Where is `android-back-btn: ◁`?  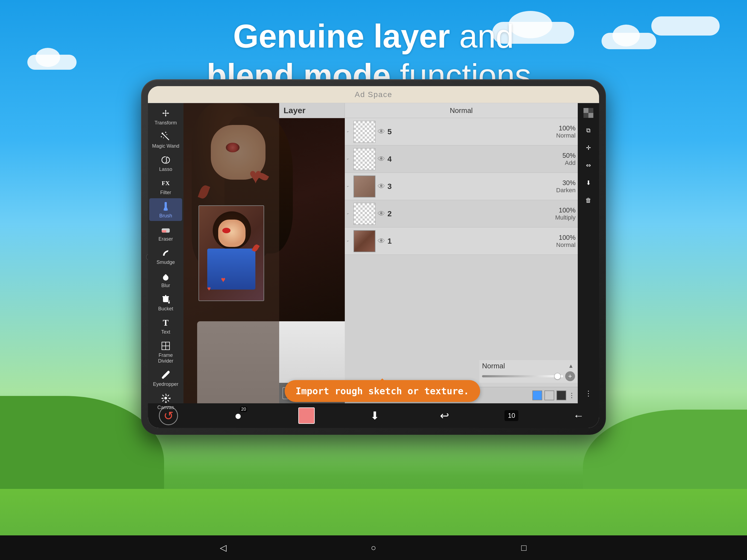 android-back-btn: ◁ is located at coordinates (223, 548).